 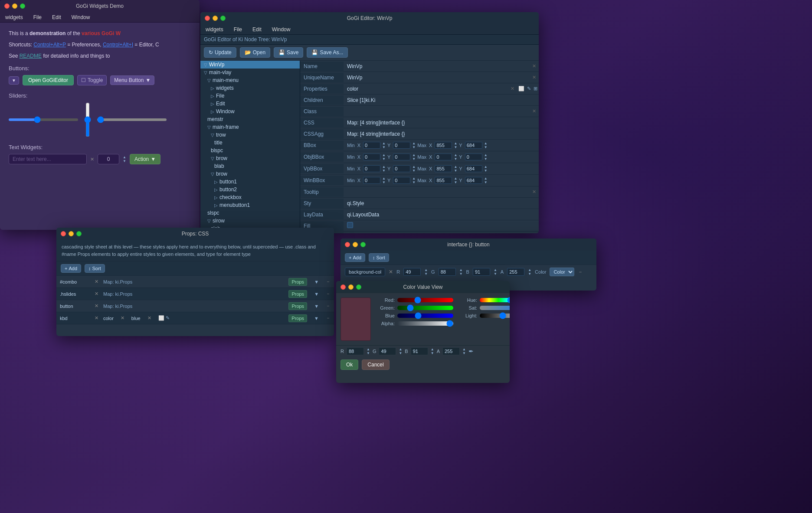 I want to click on text-input, so click(x=48, y=159).